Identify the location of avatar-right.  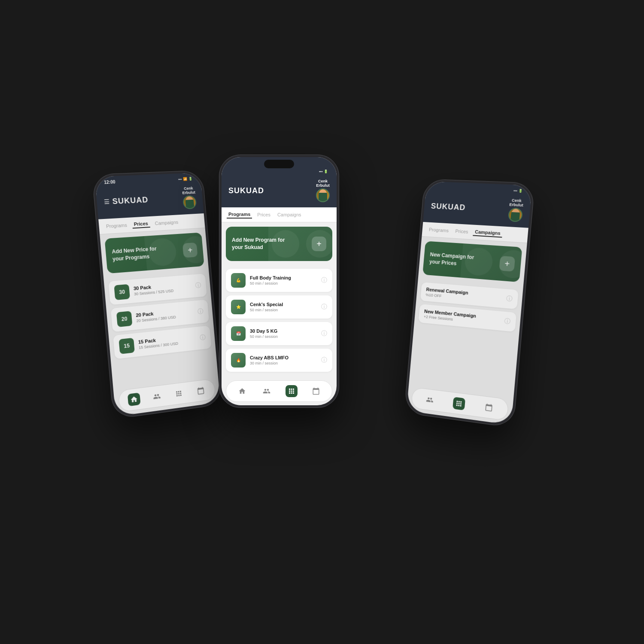
(516, 215).